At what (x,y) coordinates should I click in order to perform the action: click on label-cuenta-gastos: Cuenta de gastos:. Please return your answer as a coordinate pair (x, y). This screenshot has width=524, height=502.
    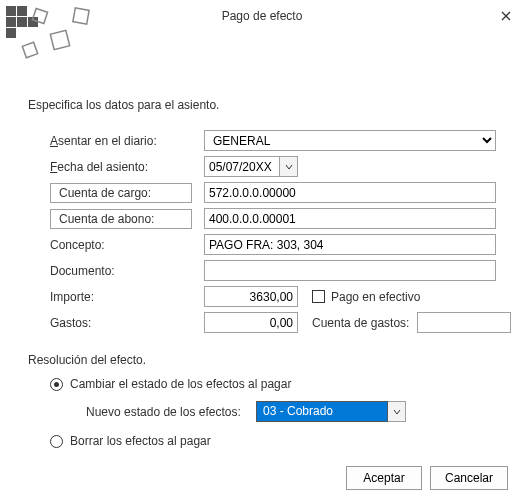
    Looking at the image, I should click on (360, 323).